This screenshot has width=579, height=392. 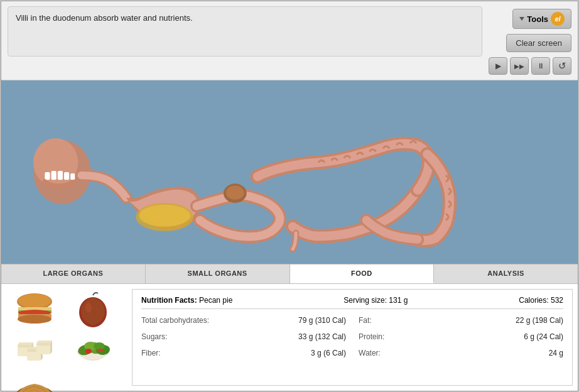 I want to click on water-value: 24 g, so click(x=556, y=353).